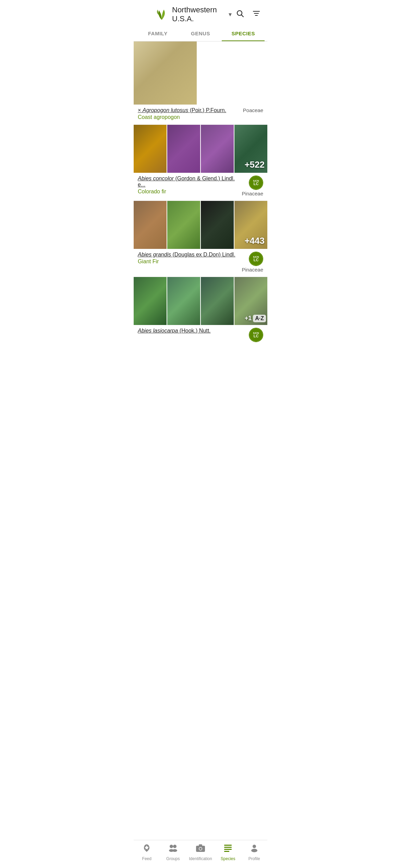 This screenshot has width=401, height=868. I want to click on leaf-icon, so click(162, 14).